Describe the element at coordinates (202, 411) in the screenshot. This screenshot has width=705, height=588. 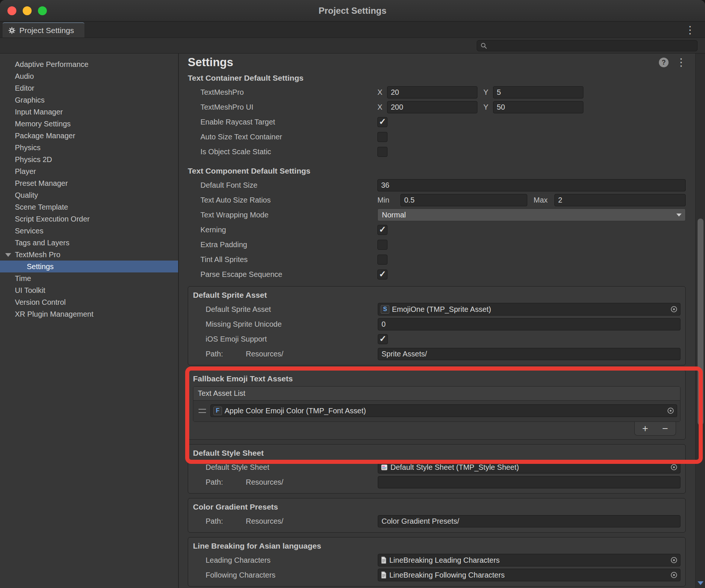
I see `drag-handle-icon` at that location.